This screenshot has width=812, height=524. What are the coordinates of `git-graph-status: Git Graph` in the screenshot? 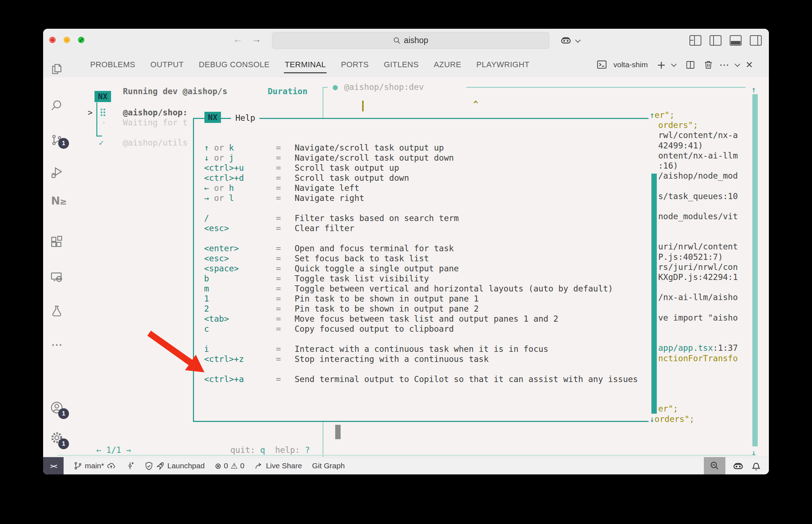 It's located at (328, 466).